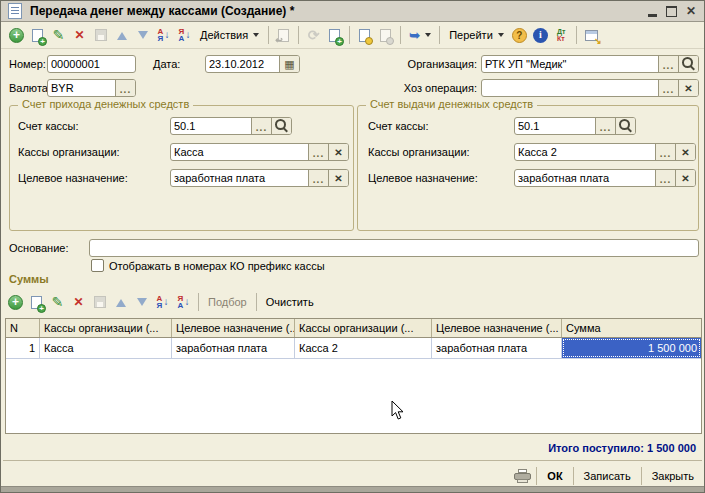 This screenshot has height=493, width=705. What do you see at coordinates (338, 152) in the screenshot?
I see `income-cashdesk-clear-button: ✕` at bounding box center [338, 152].